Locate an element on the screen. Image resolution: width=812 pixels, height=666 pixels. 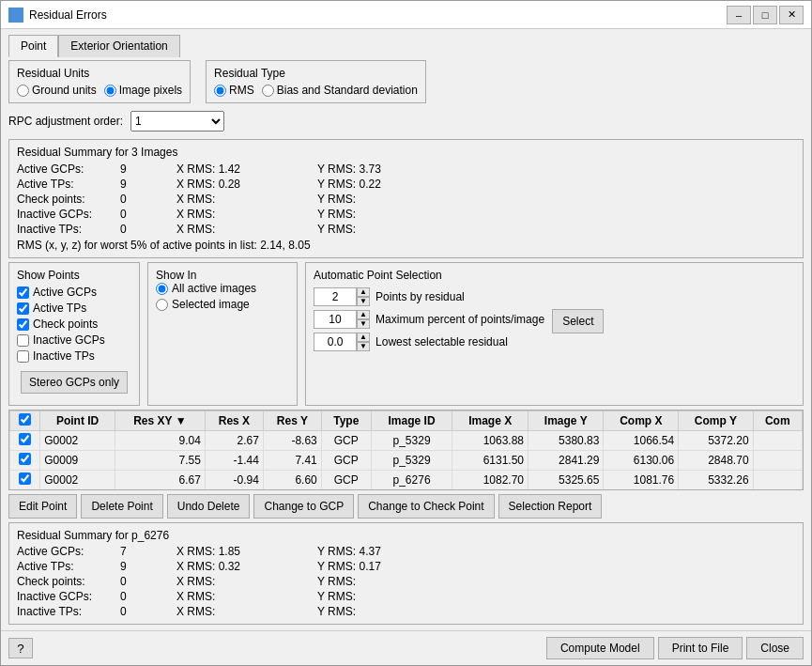
auto-spin-down-1: ▼ is located at coordinates (363, 324).